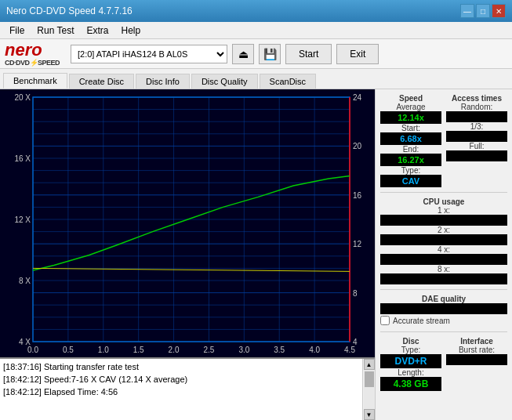  I want to click on disc-title: Disc, so click(411, 342).